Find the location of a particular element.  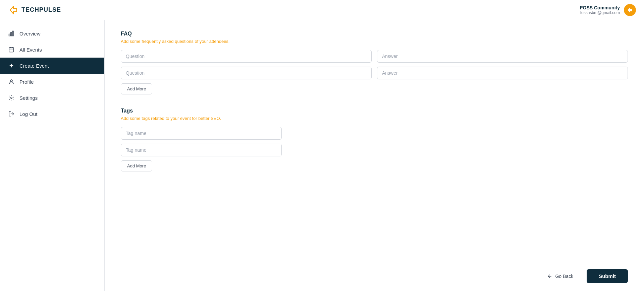

header: TECHPULSE FOSS Community fossnsbm@gmail.… is located at coordinates (322, 10).